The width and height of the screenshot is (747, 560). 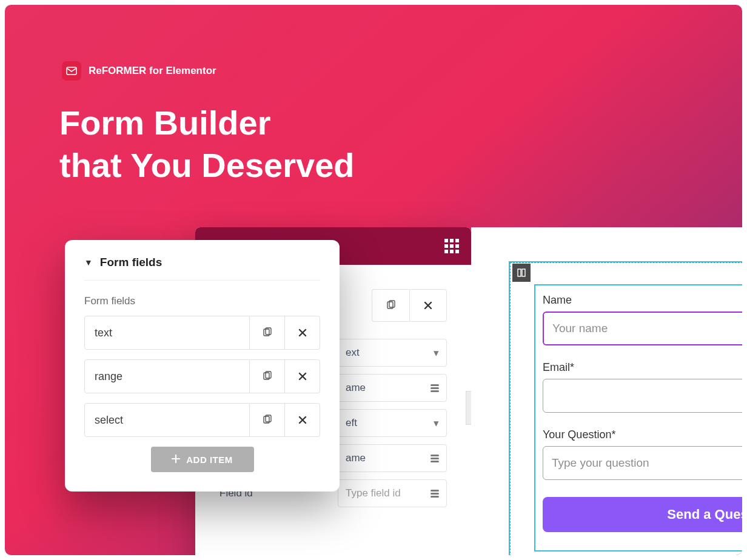 I want to click on type-select: ext ▾, so click(x=392, y=353).